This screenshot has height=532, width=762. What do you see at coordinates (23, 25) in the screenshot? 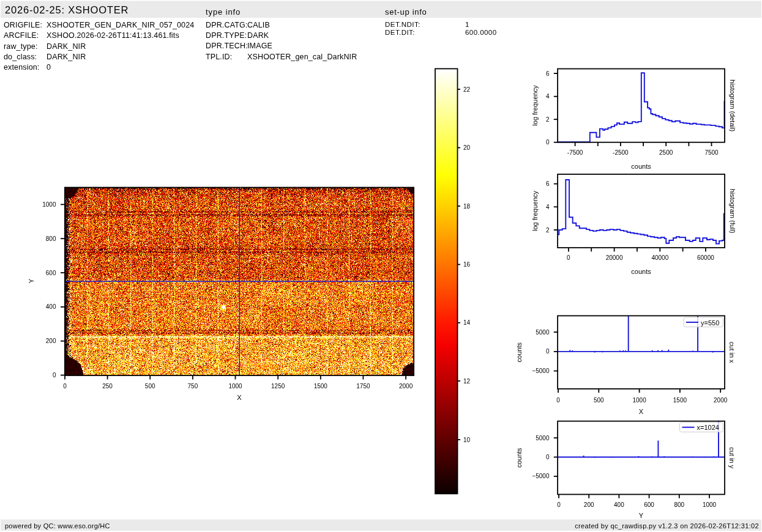
I see `svg-text: ORIGFILE:` at bounding box center [23, 25].